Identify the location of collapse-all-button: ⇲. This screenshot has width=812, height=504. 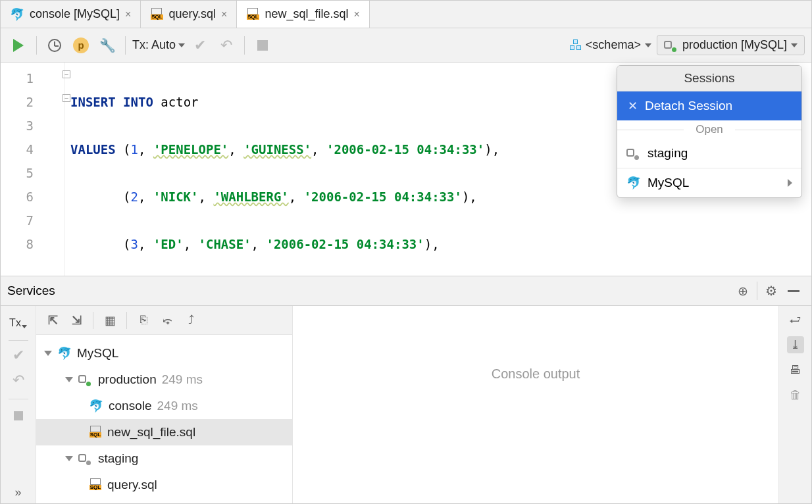
(76, 320).